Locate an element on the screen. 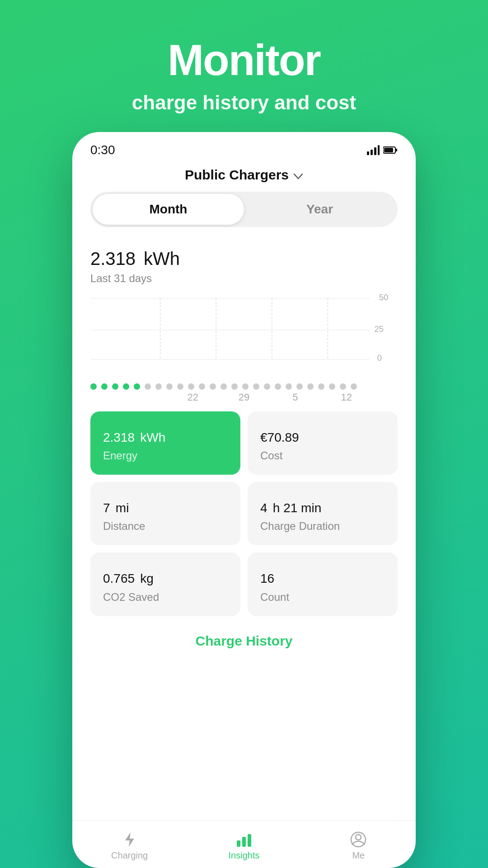 The height and width of the screenshot is (868, 488). dots-row is located at coordinates (244, 385).